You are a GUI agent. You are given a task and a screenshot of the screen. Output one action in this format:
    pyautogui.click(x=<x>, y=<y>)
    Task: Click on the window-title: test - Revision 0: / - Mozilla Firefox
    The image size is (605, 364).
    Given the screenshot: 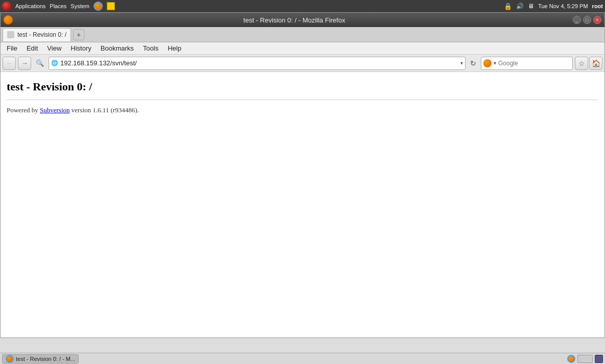 What is the action you would take?
    pyautogui.click(x=294, y=20)
    